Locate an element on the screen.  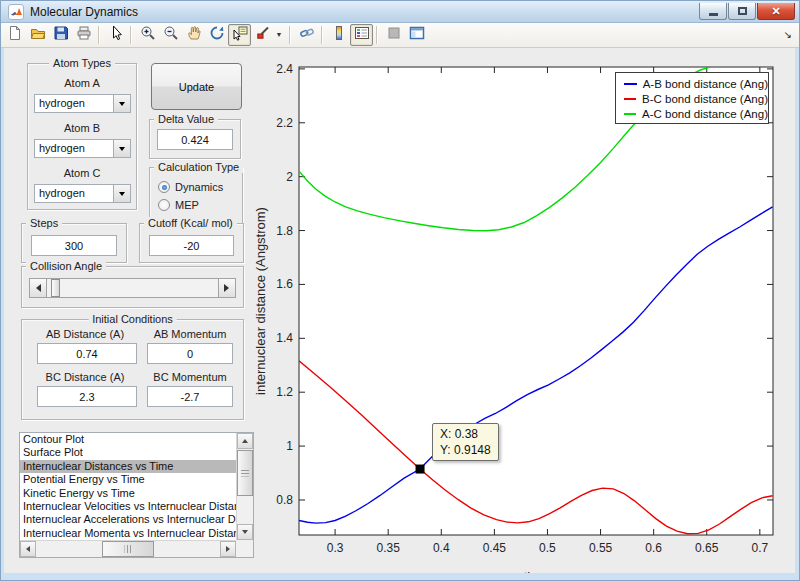
data-cursor-icon is located at coordinates (240, 35).